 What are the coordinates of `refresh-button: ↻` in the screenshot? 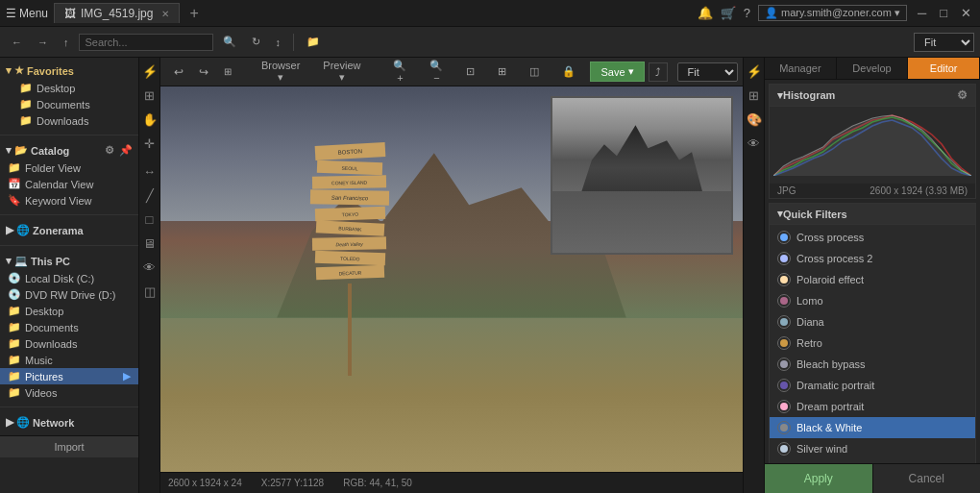 It's located at (256, 42).